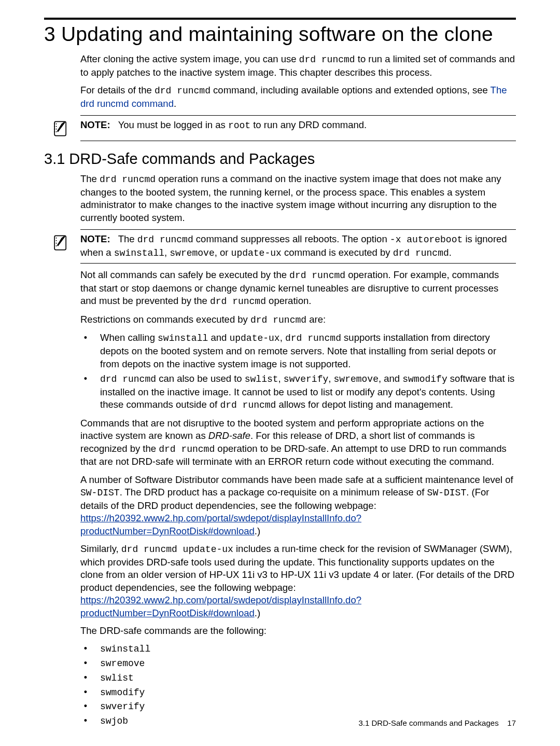 This screenshot has height=746, width=560. What do you see at coordinates (351, 90) in the screenshot?
I see `text: command, including available options and…` at bounding box center [351, 90].